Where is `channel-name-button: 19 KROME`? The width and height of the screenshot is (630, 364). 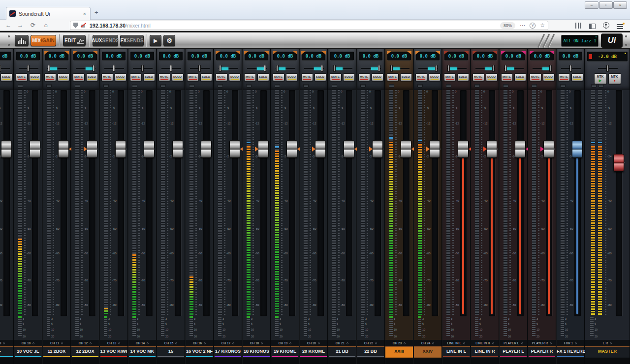 channel-name-button: 19 KROME is located at coordinates (285, 352).